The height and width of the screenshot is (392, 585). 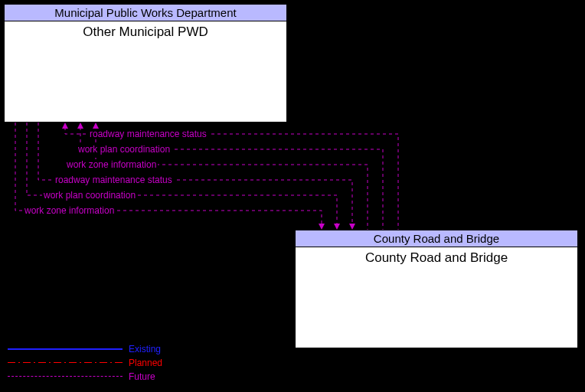 I want to click on flow-label-to-bottom-2: work plan coordination, so click(x=90, y=195).